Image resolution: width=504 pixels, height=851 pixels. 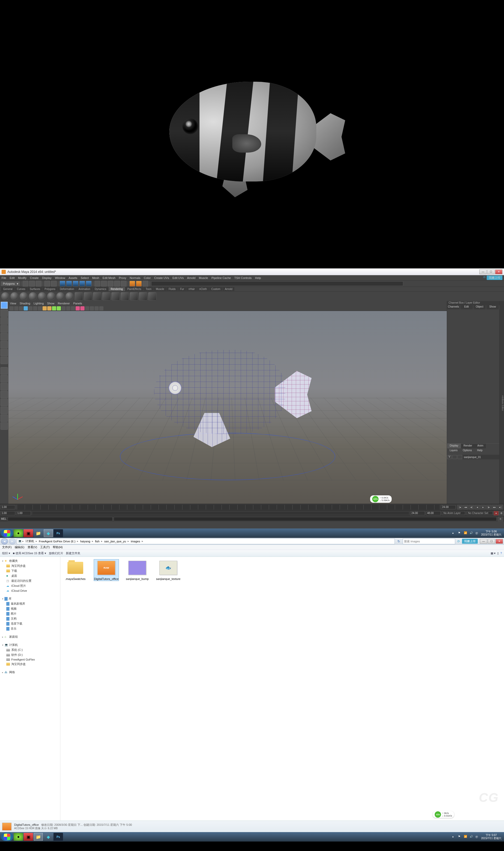 I want to click on shelf-tab-deformation: Deformation, so click(x=67, y=289).